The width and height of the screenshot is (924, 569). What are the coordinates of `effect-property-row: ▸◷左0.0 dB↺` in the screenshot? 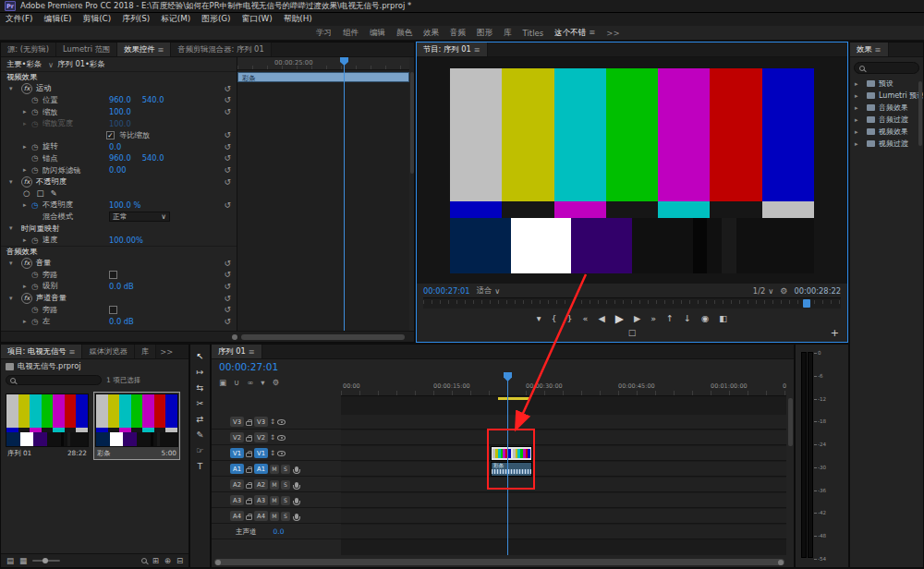 It's located at (118, 321).